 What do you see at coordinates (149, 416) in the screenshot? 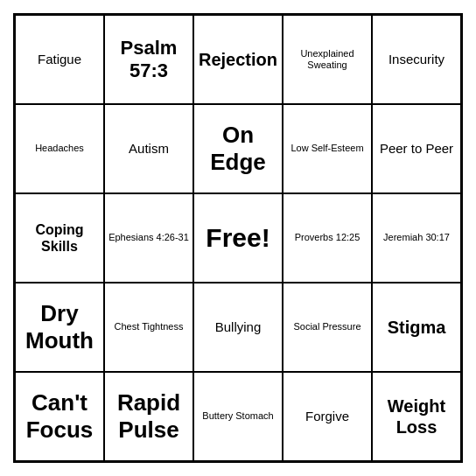
I see `bingo-cell-r4c1: Rapid Pulse` at bounding box center [149, 416].